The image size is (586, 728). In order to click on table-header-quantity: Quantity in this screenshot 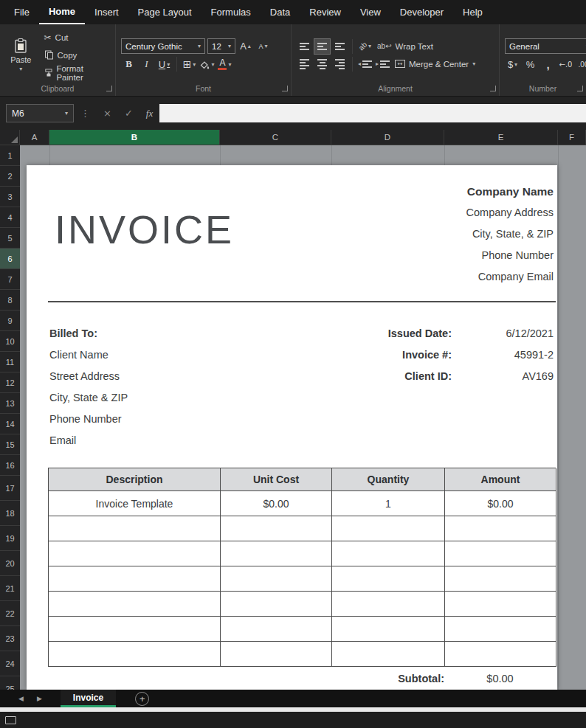, I will do `click(388, 479)`.